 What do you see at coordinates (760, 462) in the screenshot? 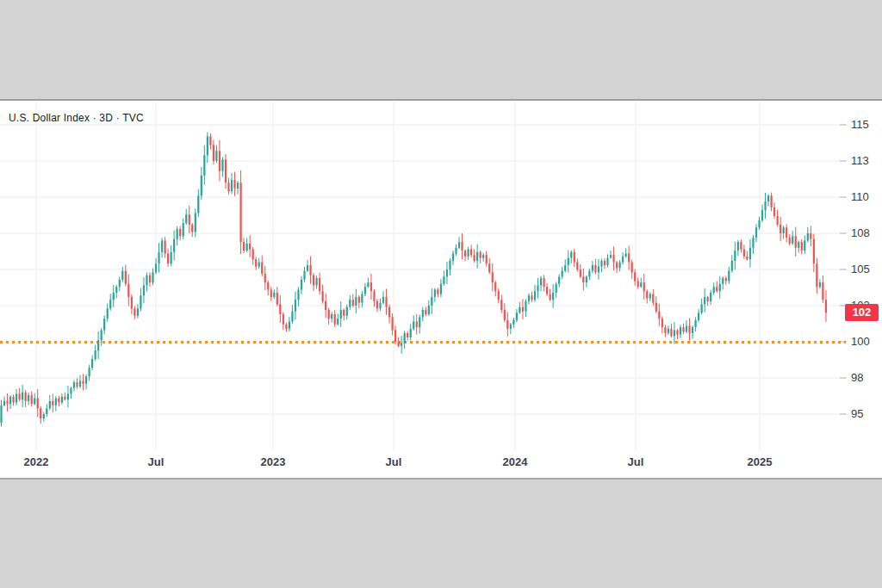
I see `x-axis-label: 2025` at bounding box center [760, 462].